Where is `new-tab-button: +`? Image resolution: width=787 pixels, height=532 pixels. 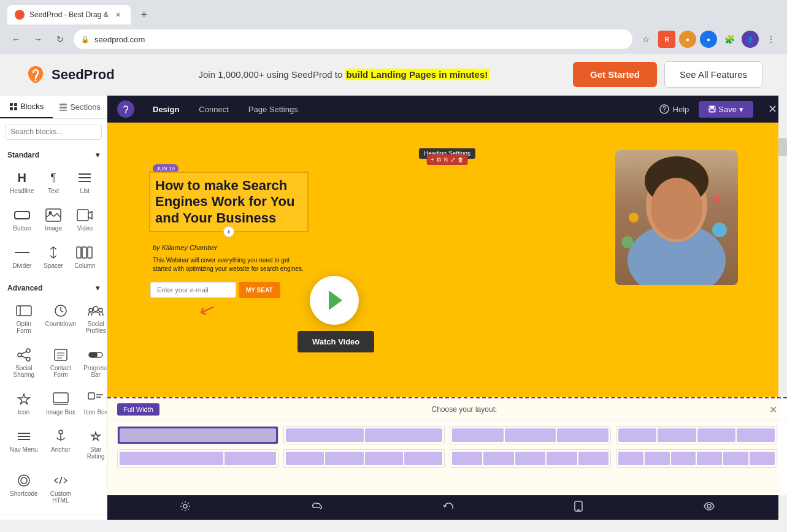 new-tab-button: + is located at coordinates (144, 15).